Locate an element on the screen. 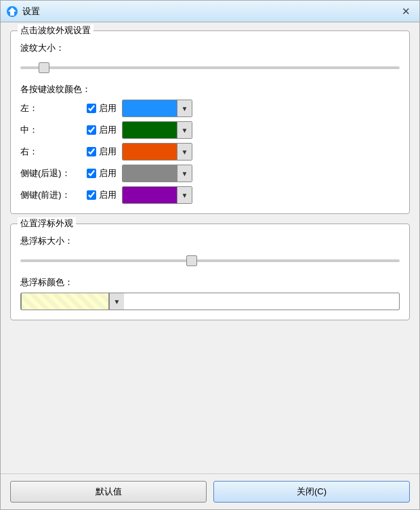 The image size is (420, 510). color-picker-middle: ▼ is located at coordinates (157, 130).